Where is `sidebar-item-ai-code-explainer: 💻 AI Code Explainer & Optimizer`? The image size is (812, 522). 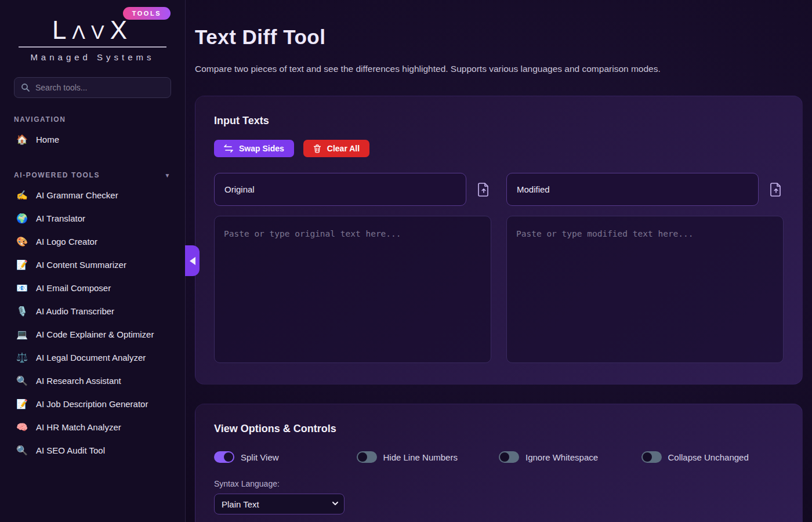
sidebar-item-ai-code-explainer: 💻 AI Code Explainer & Optimizer is located at coordinates (93, 335).